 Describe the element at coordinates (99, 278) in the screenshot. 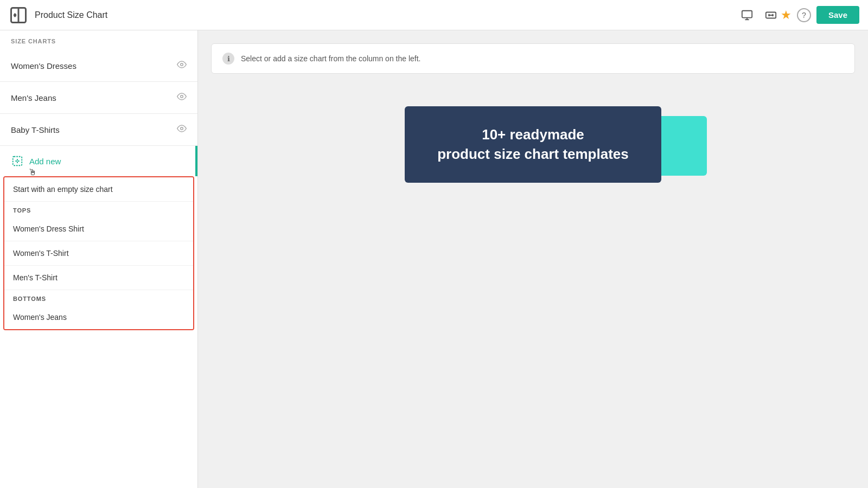

I see `mens-tshirt-option: Men's T-Shirt` at that location.